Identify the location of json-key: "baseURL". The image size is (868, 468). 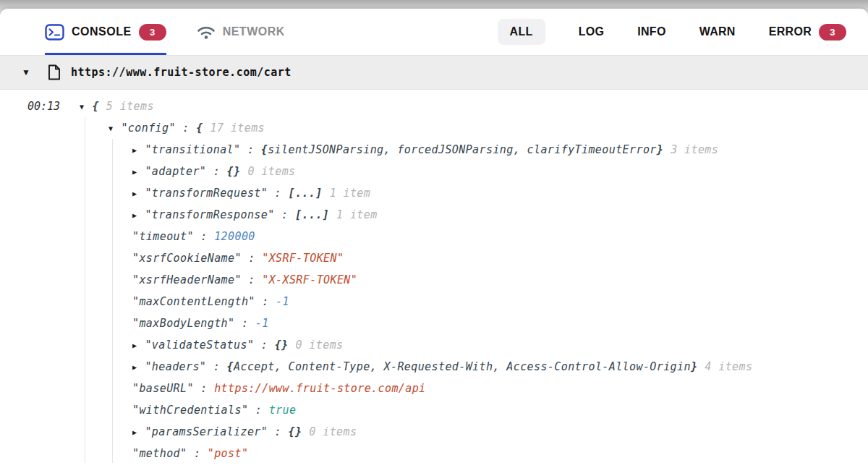
(163, 388).